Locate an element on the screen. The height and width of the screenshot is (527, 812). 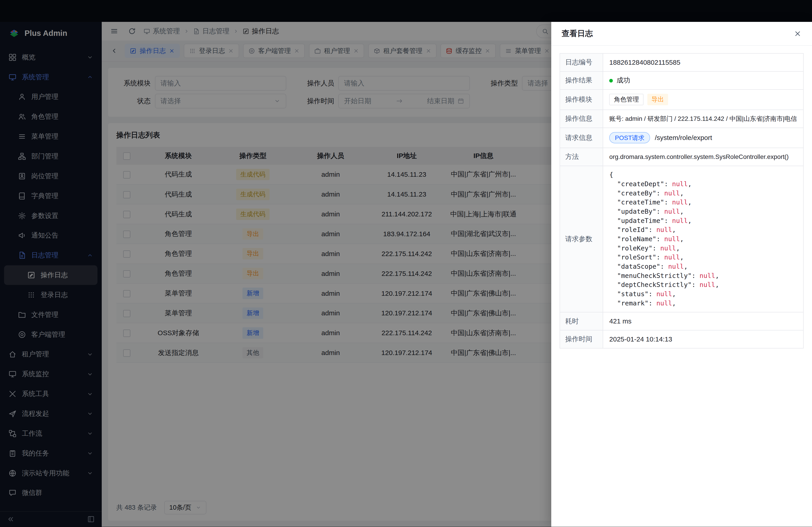
field-method: 方法 org.dromara.system.controller.system.… is located at coordinates (682, 157).